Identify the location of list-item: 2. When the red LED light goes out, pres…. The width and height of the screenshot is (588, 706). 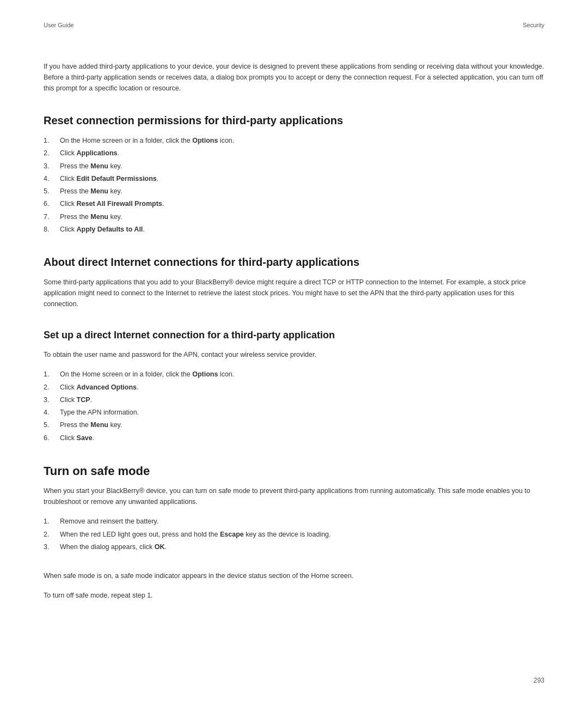
(294, 535).